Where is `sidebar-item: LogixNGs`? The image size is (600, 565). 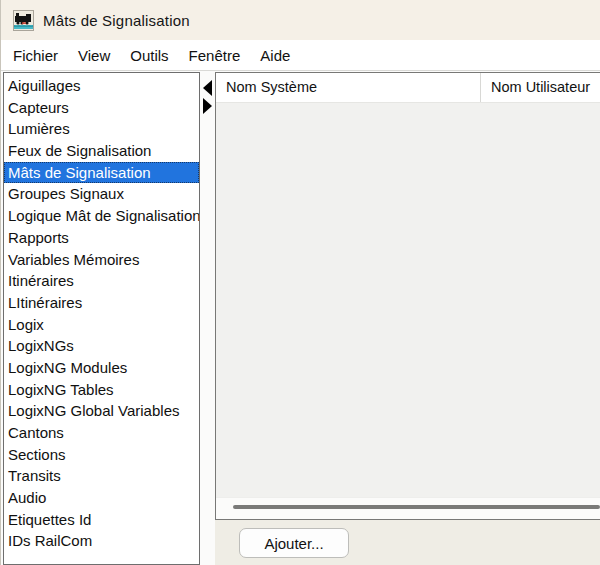 sidebar-item: LogixNGs is located at coordinates (102, 346).